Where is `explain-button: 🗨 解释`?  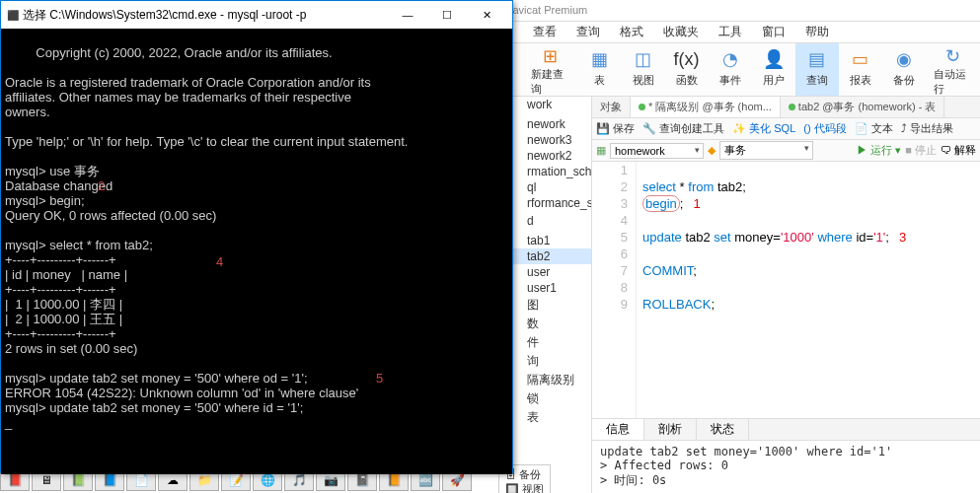 explain-button: 🗨 解释 is located at coordinates (958, 150).